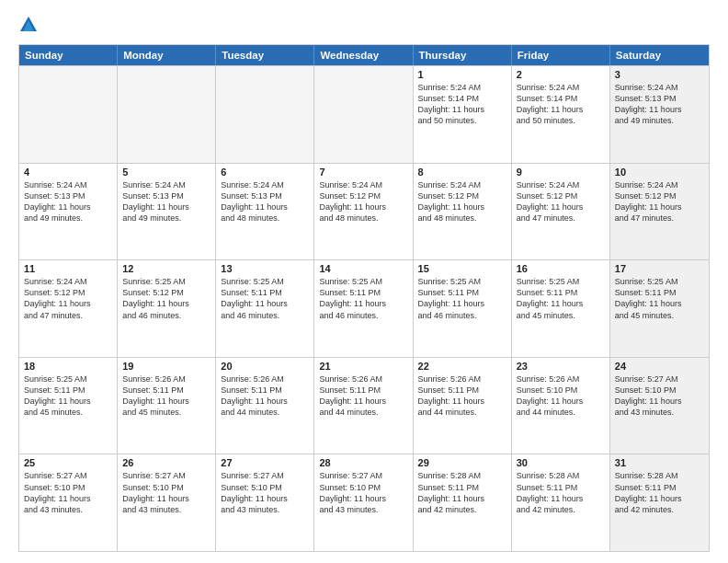 This screenshot has width=728, height=563. Describe the element at coordinates (166, 269) in the screenshot. I see `day-number: 12` at that location.